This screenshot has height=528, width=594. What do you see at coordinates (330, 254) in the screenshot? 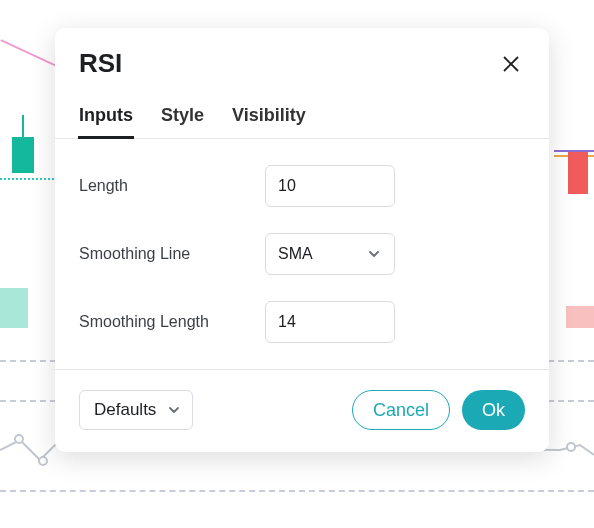
I see `select-smoothing-line: SMA` at bounding box center [330, 254].